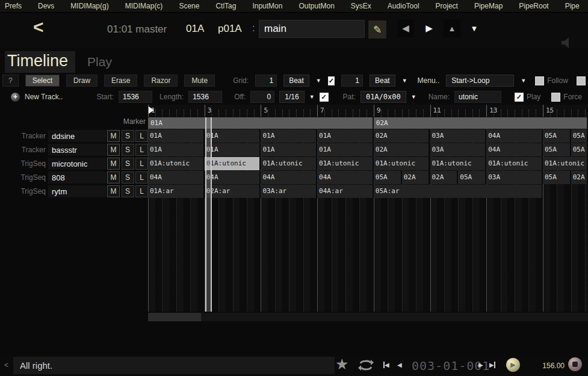 The width and height of the screenshot is (588, 376). I want to click on track-ddsine-l-button: L, so click(142, 136).